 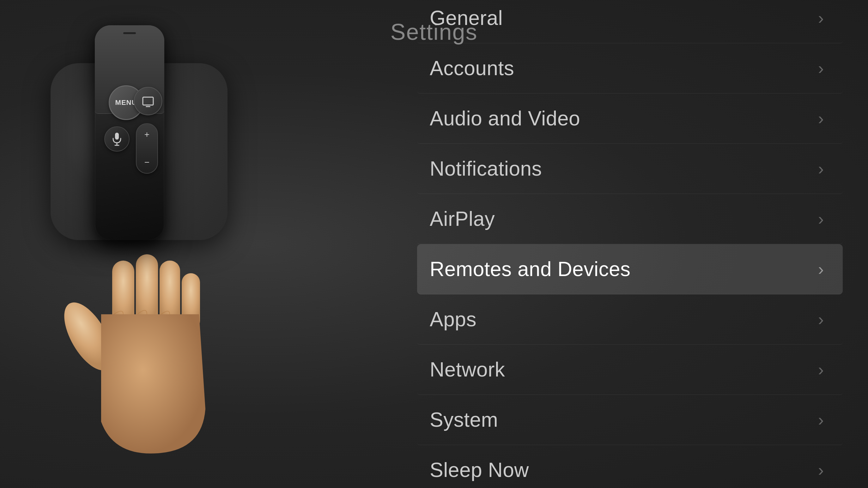 I want to click on remote-container: MENU +, so click(x=129, y=167).